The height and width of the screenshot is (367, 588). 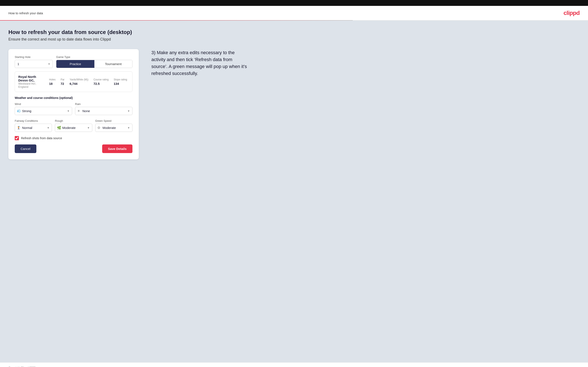 What do you see at coordinates (52, 82) in the screenshot?
I see `stat-holes: Holes 18` at bounding box center [52, 82].